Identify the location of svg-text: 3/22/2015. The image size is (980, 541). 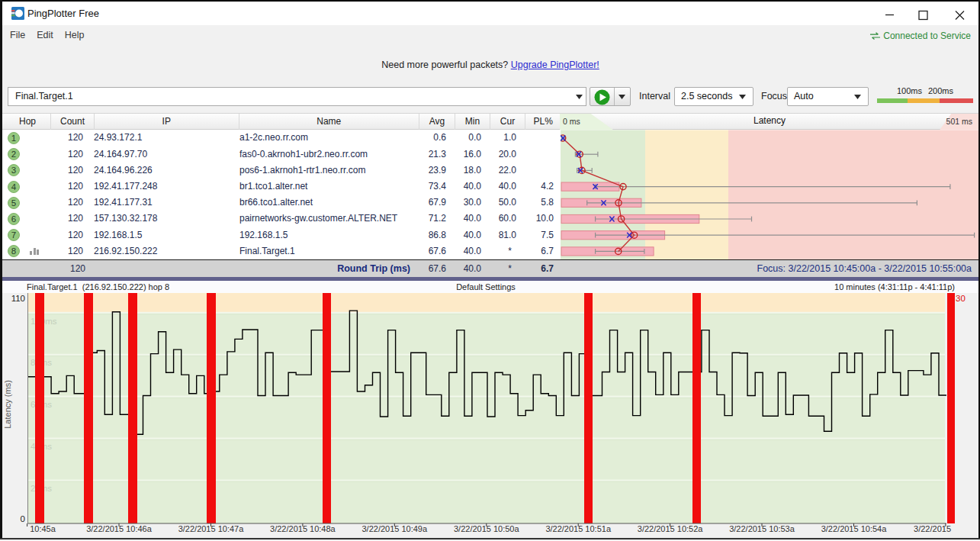
(932, 529).